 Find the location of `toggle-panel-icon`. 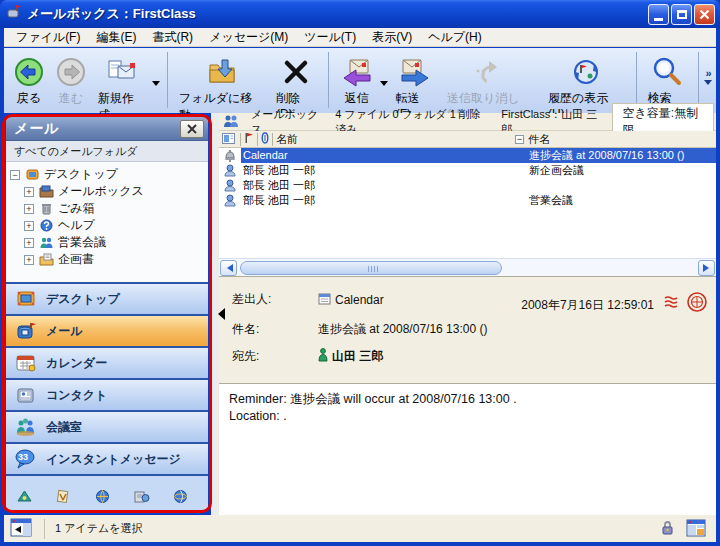

toggle-panel-icon is located at coordinates (21, 528).